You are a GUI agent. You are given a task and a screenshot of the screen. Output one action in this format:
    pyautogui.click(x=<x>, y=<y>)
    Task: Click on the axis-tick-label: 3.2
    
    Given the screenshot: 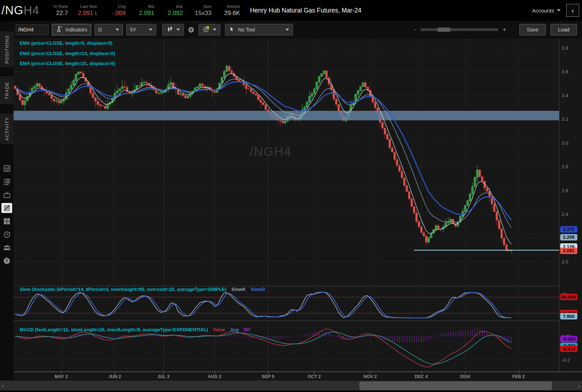 What is the action you would take?
    pyautogui.click(x=565, y=119)
    